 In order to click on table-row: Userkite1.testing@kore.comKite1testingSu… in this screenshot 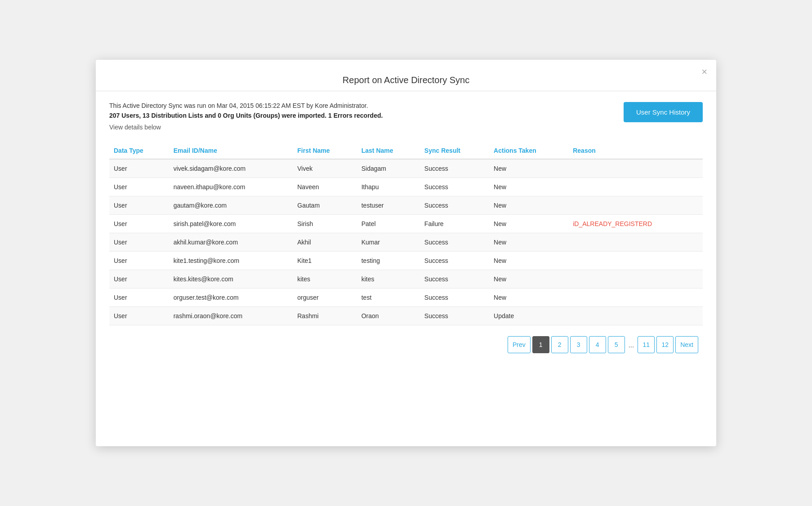, I will do `click(406, 261)`.